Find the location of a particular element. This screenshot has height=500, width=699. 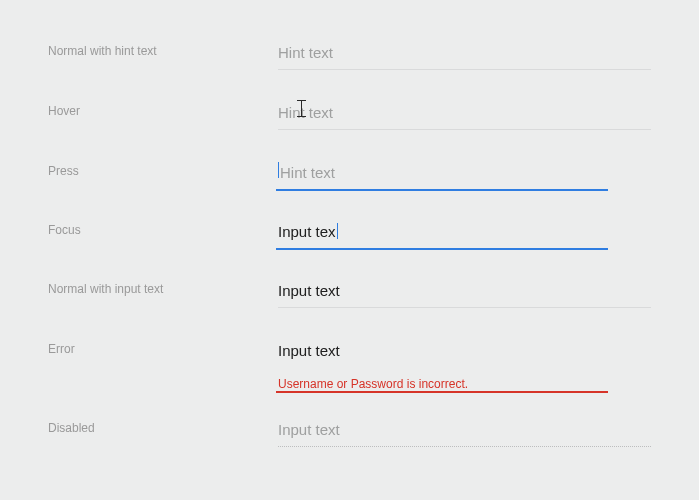

row-press: Press Hint text is located at coordinates (350, 174).